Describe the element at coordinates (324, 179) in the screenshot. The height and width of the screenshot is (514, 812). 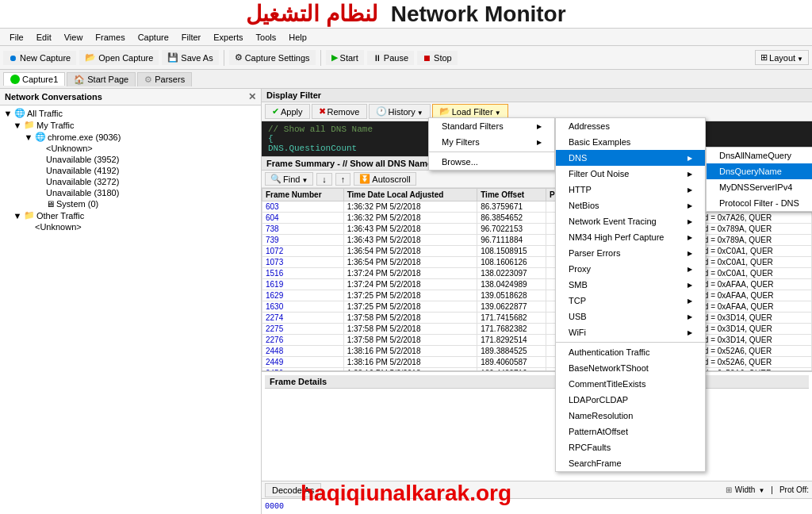
I see `find-prev-icon: ↓` at that location.